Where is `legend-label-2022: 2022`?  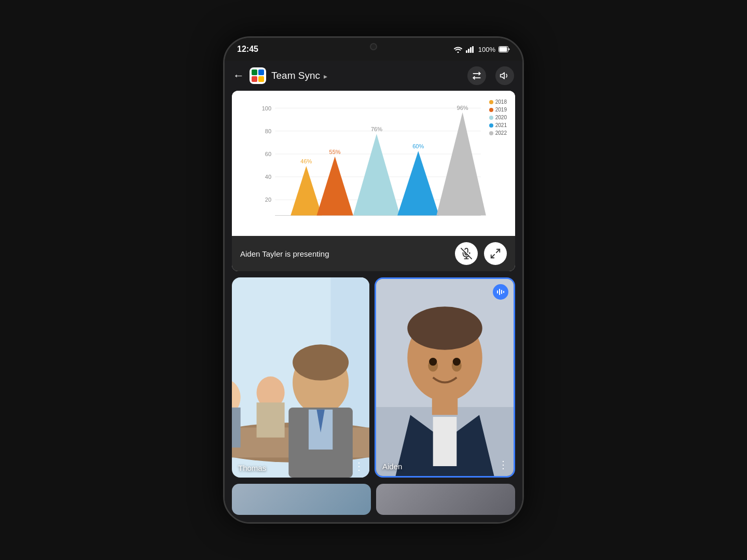
legend-label-2022: 2022 is located at coordinates (501, 133).